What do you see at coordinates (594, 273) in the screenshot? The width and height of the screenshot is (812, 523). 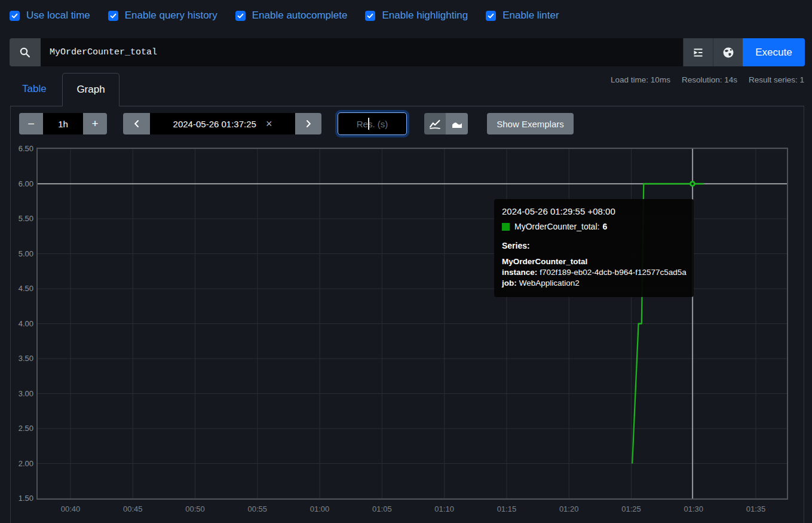 I see `tooltip-label-row: instance:f702f189-eb02-4dcb-b964-f12577c…` at bounding box center [594, 273].